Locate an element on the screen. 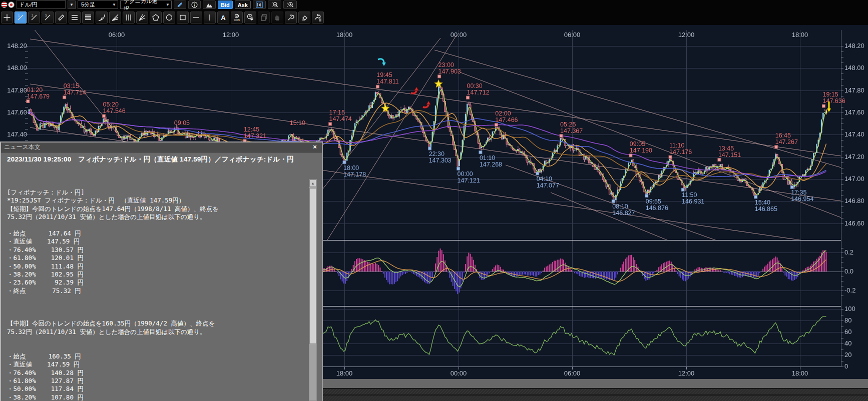 Image resolution: width=868 pixels, height=401 pixels. news-body-line: 【短期】今回のトレンドの始点を147.64円（1998/8/11 高値）、終点を is located at coordinates (154, 209).